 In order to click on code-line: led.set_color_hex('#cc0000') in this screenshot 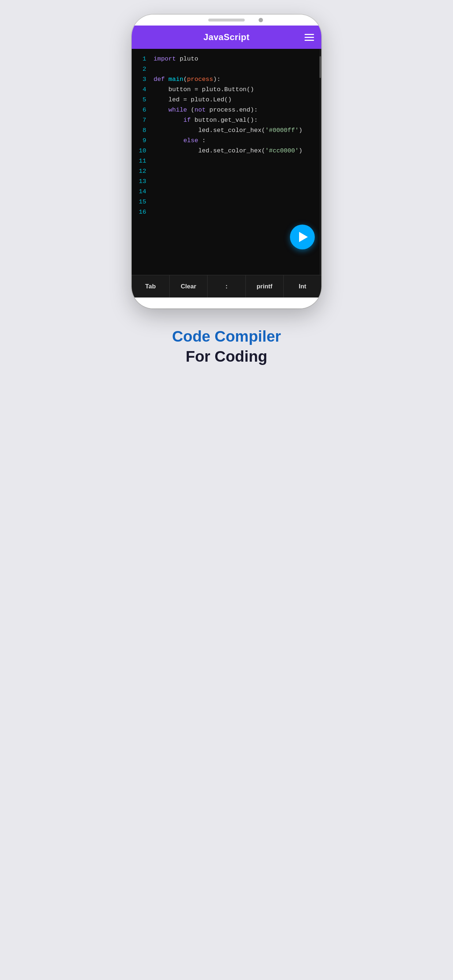, I will do `click(234, 151)`.